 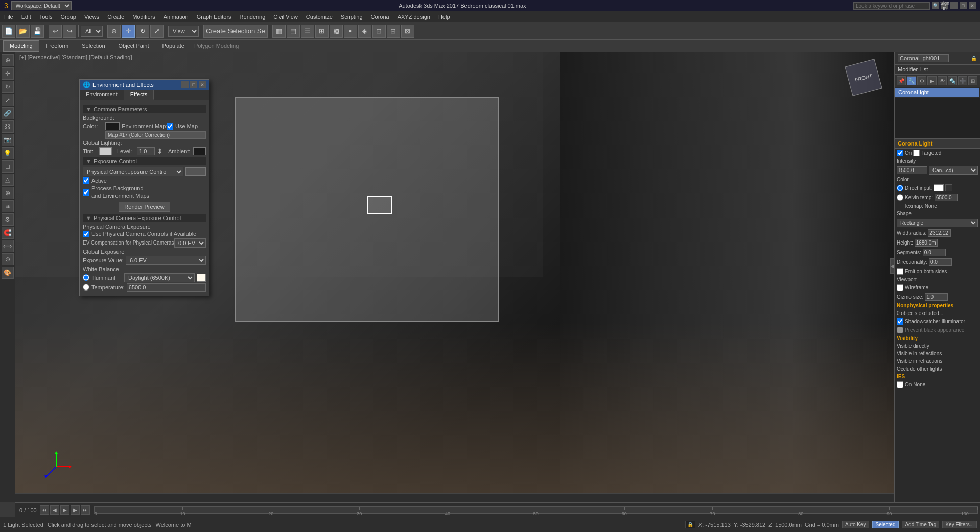 I want to click on mod-icon-motion: ▶, so click(x=932, y=81).